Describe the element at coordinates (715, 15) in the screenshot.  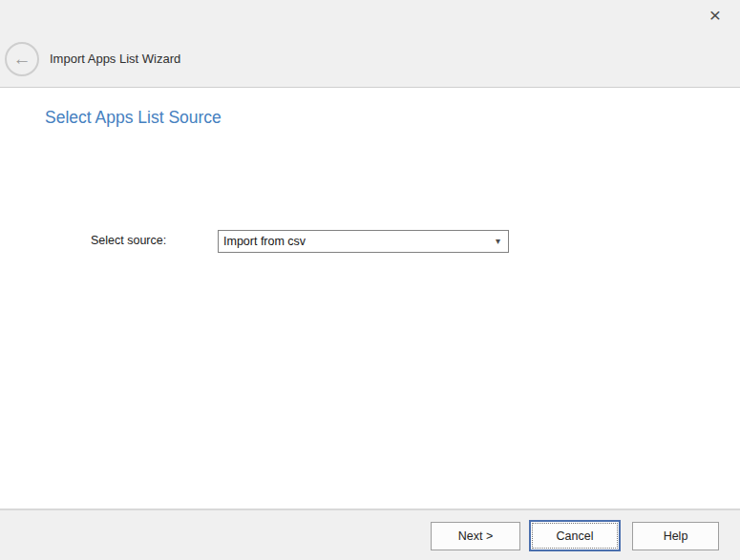
I see `close-icon: ×` at that location.